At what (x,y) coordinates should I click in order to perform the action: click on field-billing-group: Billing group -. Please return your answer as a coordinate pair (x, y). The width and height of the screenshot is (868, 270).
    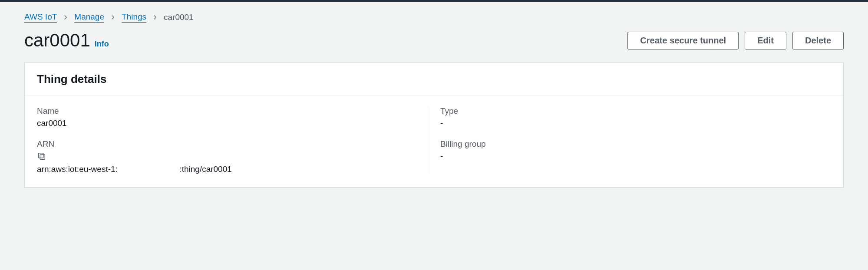
    Looking at the image, I should click on (636, 150).